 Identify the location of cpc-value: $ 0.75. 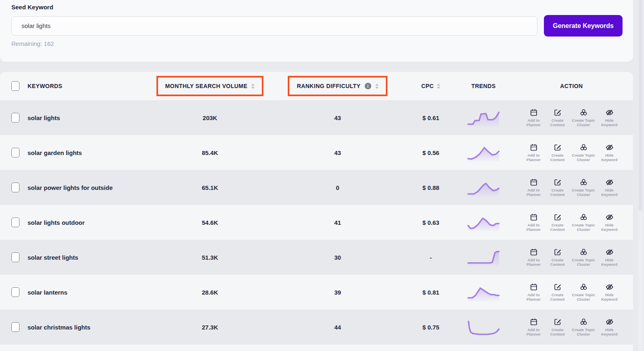
(431, 327).